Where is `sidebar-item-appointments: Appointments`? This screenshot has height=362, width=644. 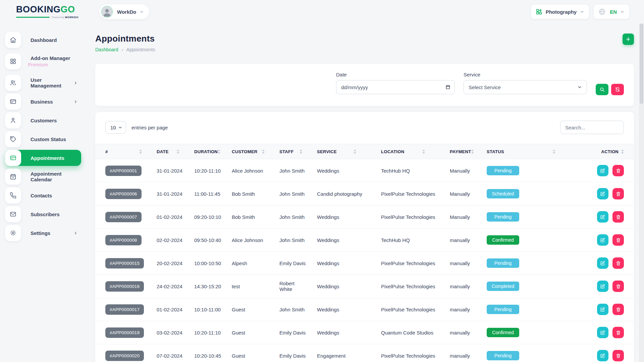 sidebar-item-appointments: Appointments is located at coordinates (43, 158).